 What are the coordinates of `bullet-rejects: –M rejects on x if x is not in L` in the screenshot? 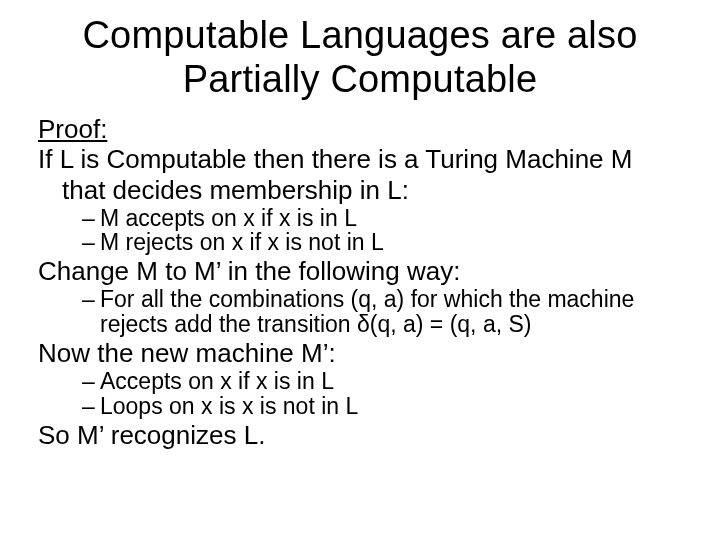 It's located at (360, 242).